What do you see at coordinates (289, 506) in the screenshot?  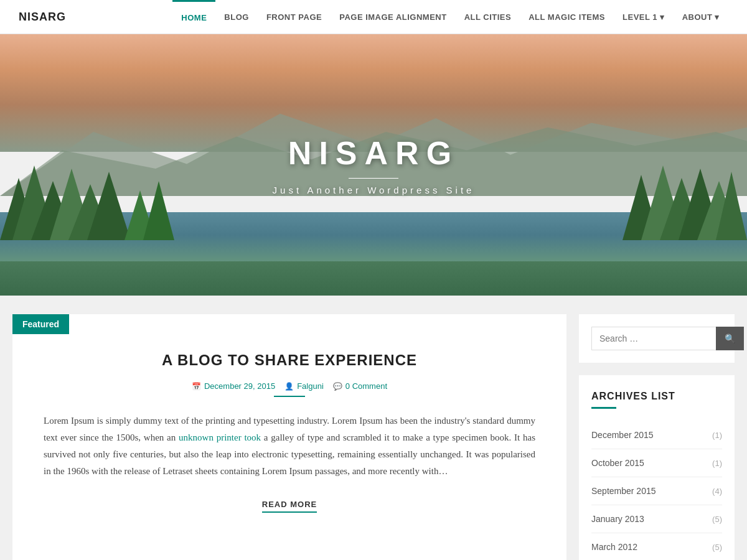 I see `read-more-button: READ MORE` at bounding box center [289, 506].